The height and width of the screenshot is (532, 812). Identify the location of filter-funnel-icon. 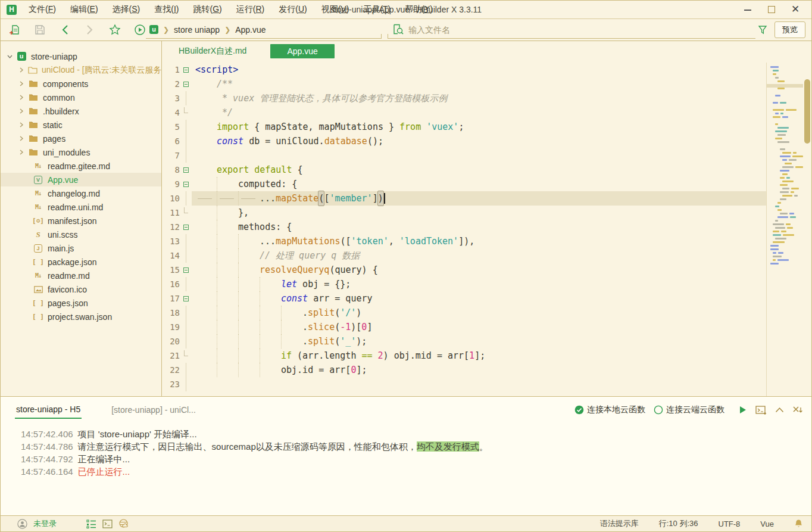
(763, 30).